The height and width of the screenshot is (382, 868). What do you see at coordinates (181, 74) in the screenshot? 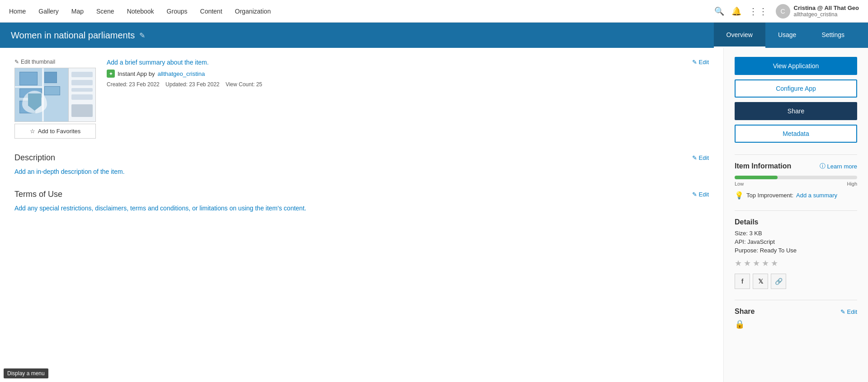
I see `username-link: allthatgeo_cristina` at bounding box center [181, 74].